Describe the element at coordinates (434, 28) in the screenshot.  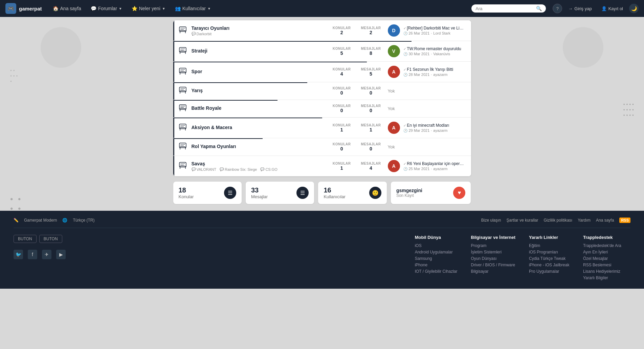
I see `forum-last-title: [Rehber] Darkorbiti Mac ve Linu...` at that location.